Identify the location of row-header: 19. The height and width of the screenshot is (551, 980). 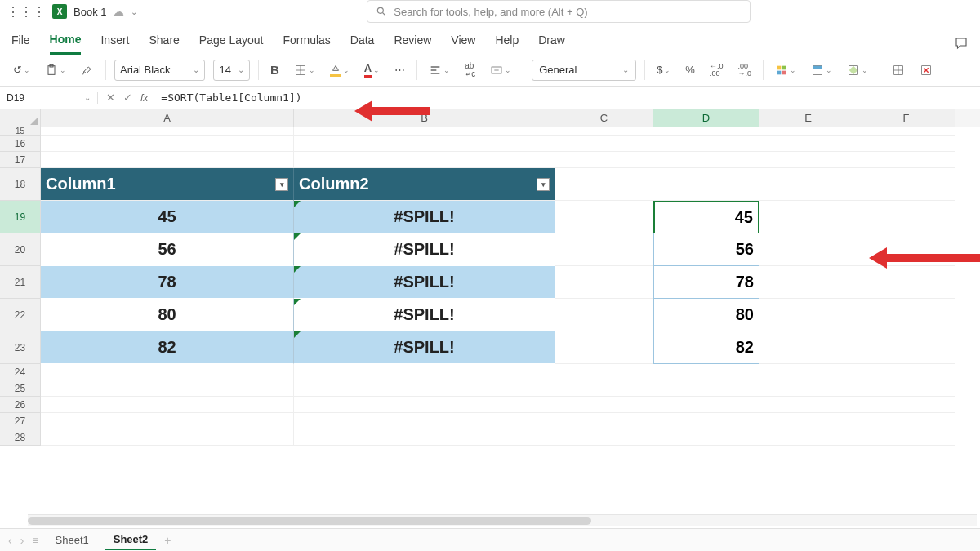
(20, 217).